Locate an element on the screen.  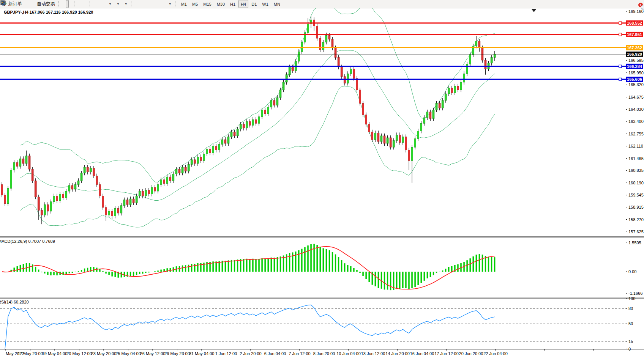
svg-text: 1.5505 is located at coordinates (635, 243).